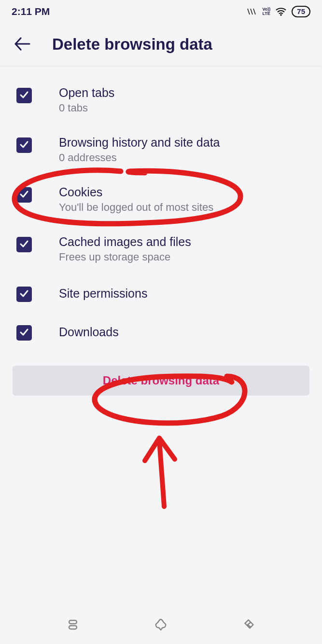  Describe the element at coordinates (31, 12) in the screenshot. I see `status-time: 2:11 PM` at that location.